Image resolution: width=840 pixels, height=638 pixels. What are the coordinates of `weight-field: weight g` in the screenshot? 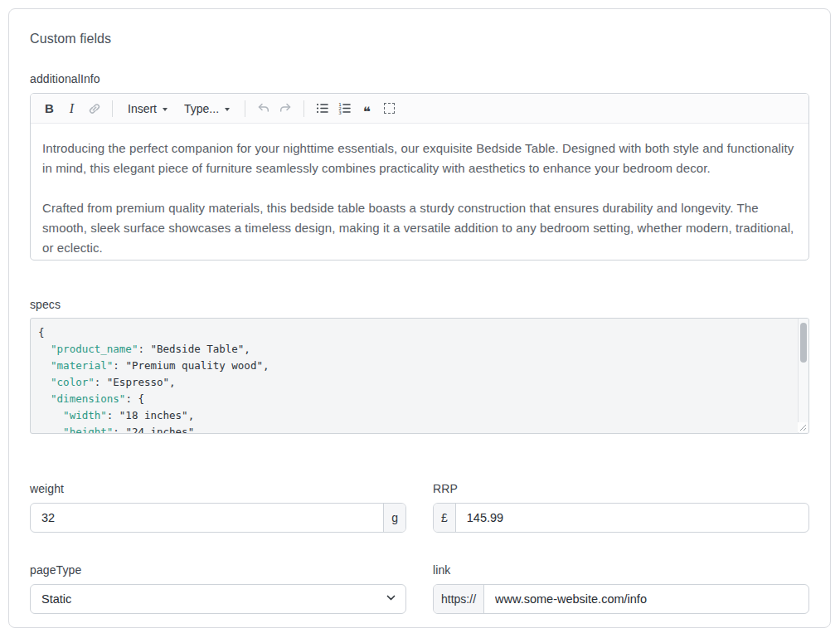 It's located at (218, 508).